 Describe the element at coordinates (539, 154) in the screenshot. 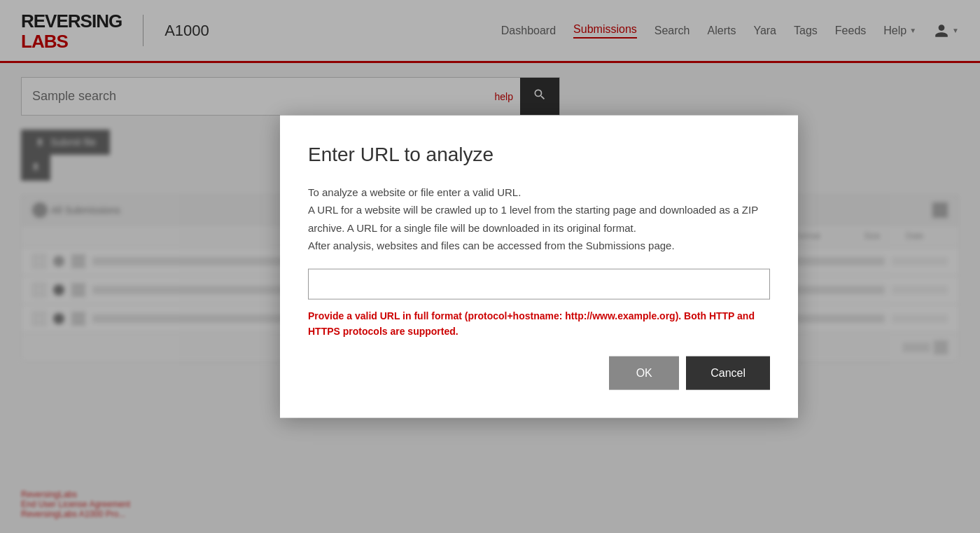

I see `modal-title: Enter URL to analyze` at that location.